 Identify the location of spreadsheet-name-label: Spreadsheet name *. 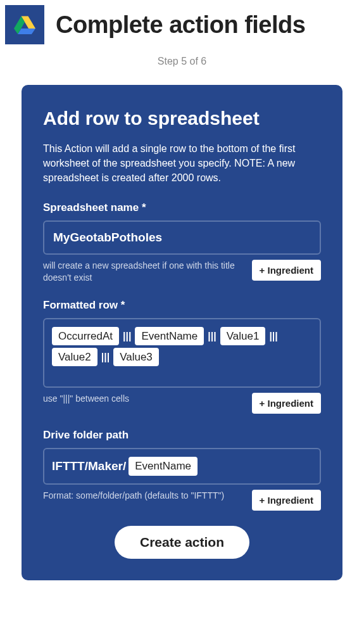
(182, 208).